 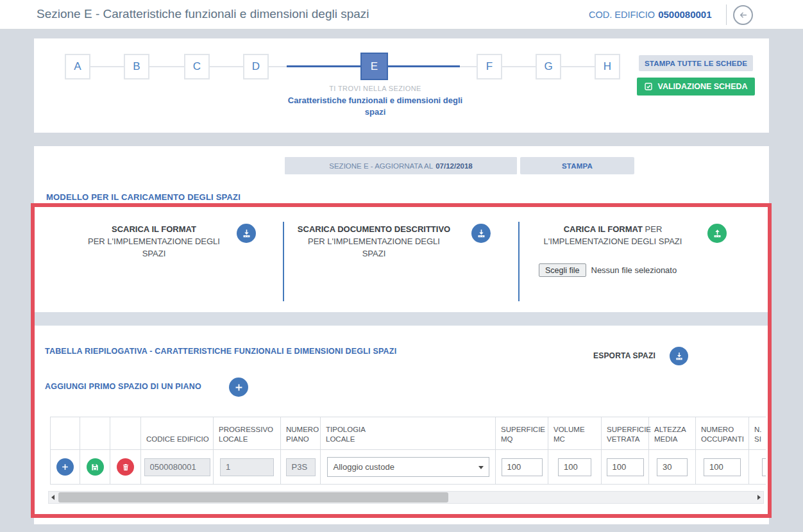 I want to click on header-cell: CODICE EDIFICIO, so click(x=177, y=433).